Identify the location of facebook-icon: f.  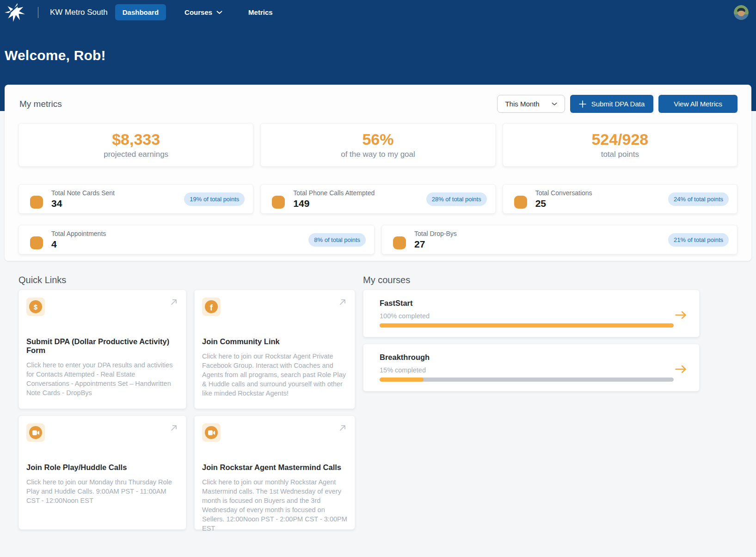
(211, 307).